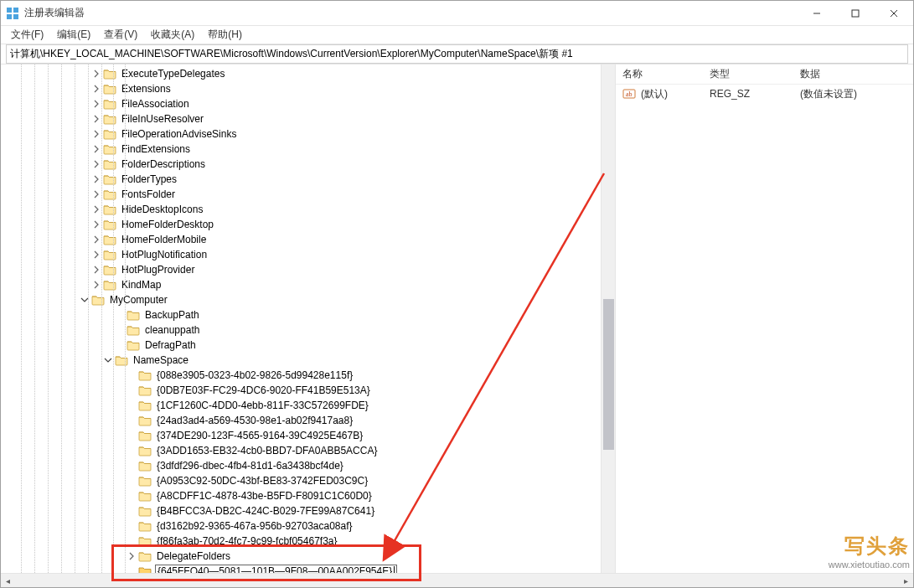 The height and width of the screenshot is (588, 914). Describe the element at coordinates (301, 240) in the screenshot. I see `tree-node: HomeFolderMobile` at that location.